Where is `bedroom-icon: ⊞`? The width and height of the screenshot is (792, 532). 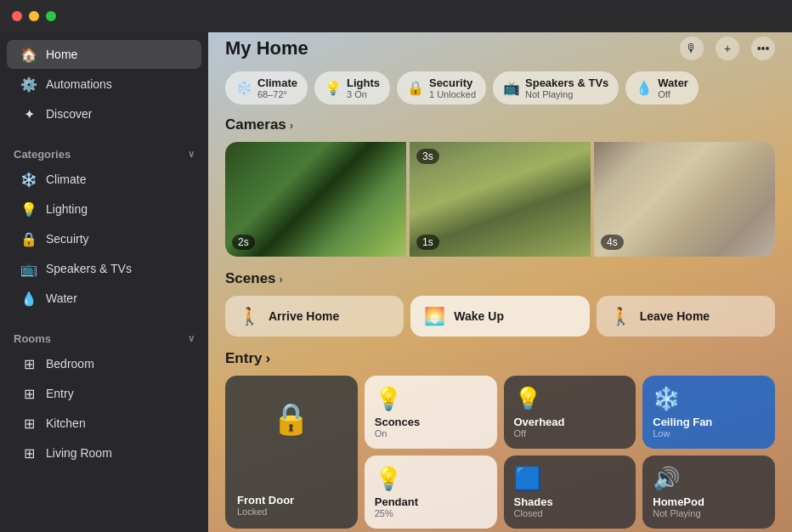 bedroom-icon: ⊞ is located at coordinates (29, 364).